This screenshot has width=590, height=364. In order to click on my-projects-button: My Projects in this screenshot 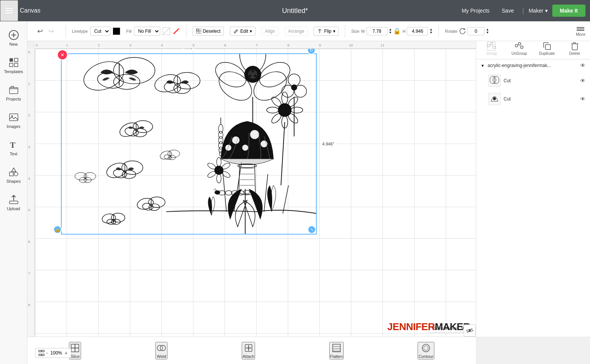, I will do `click(476, 11)`.